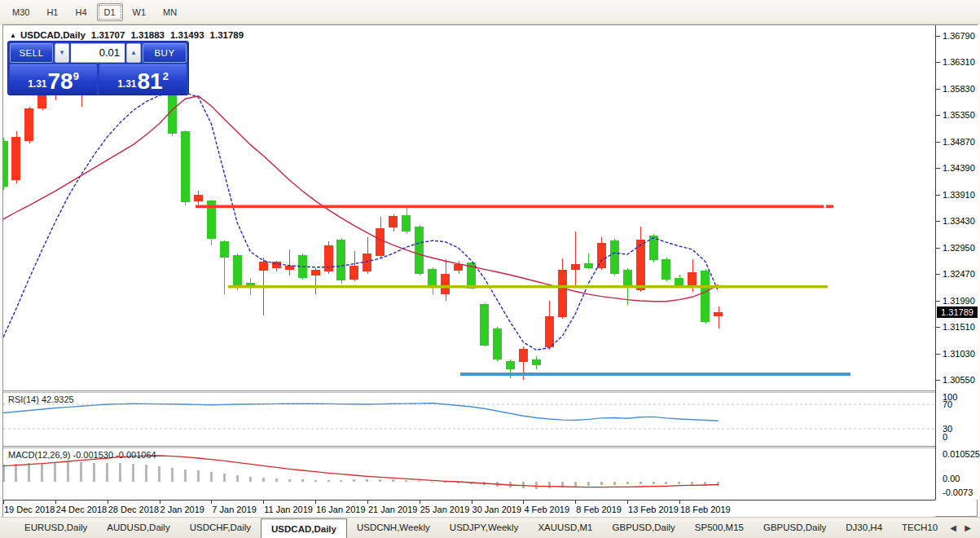 Image resolution: width=980 pixels, height=538 pixels. Describe the element at coordinates (959, 248) in the screenshot. I see `price-tick-label: 1.32950` at that location.